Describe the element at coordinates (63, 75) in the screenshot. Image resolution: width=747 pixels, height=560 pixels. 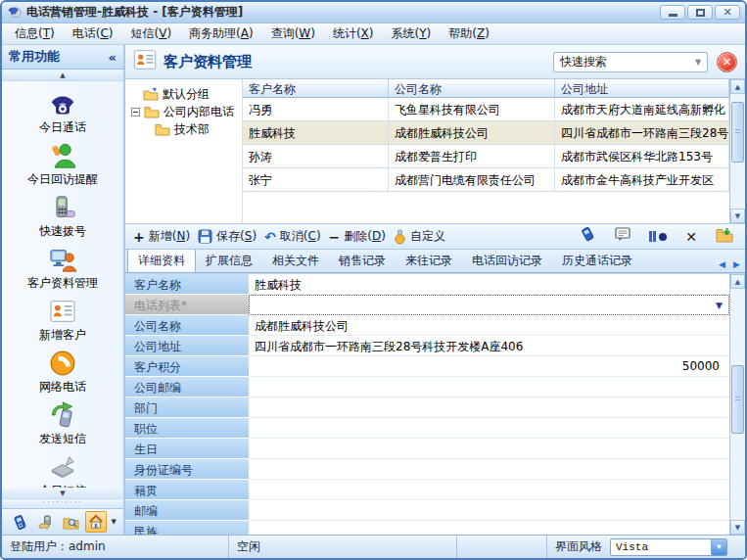
I see `sidebar-scroll-up: ▲` at that location.